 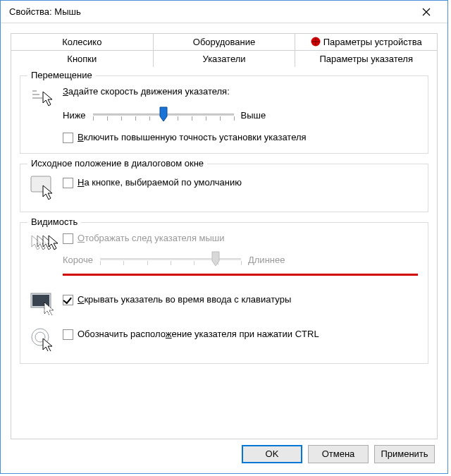 I want to click on tab-buttons: Кнопки, so click(x=82, y=59).